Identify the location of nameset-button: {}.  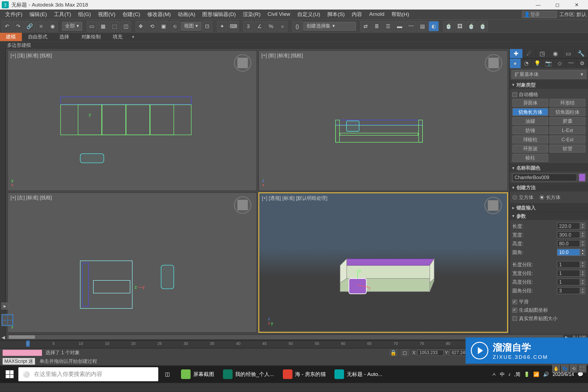
(297, 26).